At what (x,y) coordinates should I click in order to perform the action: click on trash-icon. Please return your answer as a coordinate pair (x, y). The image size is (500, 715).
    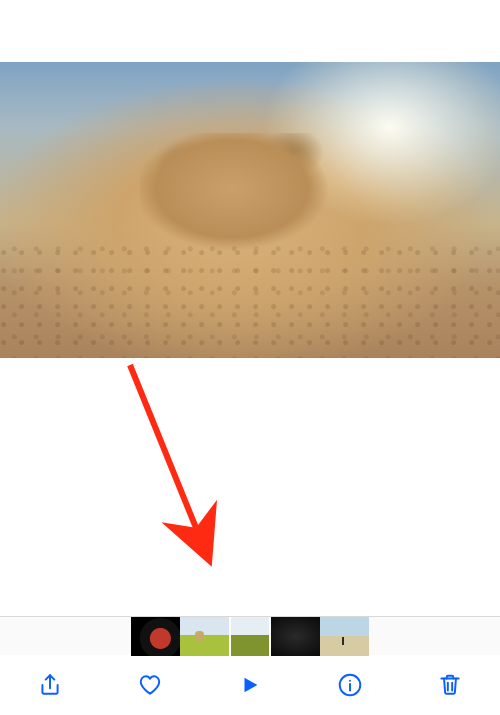
    Looking at the image, I should click on (450, 685).